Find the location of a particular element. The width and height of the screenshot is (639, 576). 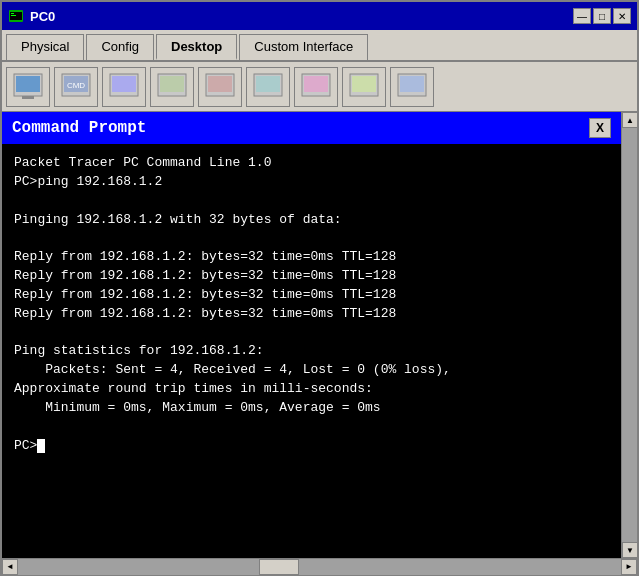

cmd-line6: Reply from 192.168.1.2: bytes=32 time=0m… is located at coordinates (205, 256).